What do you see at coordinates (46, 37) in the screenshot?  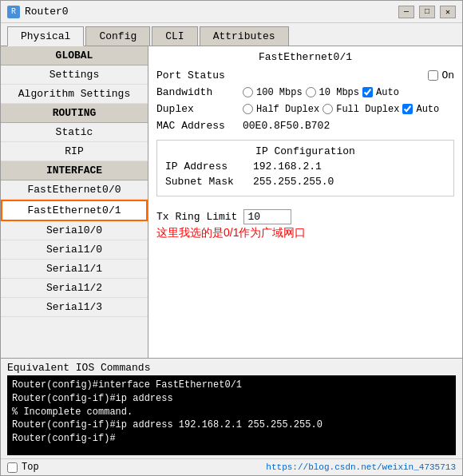 I see `tab-physical: Physical` at bounding box center [46, 37].